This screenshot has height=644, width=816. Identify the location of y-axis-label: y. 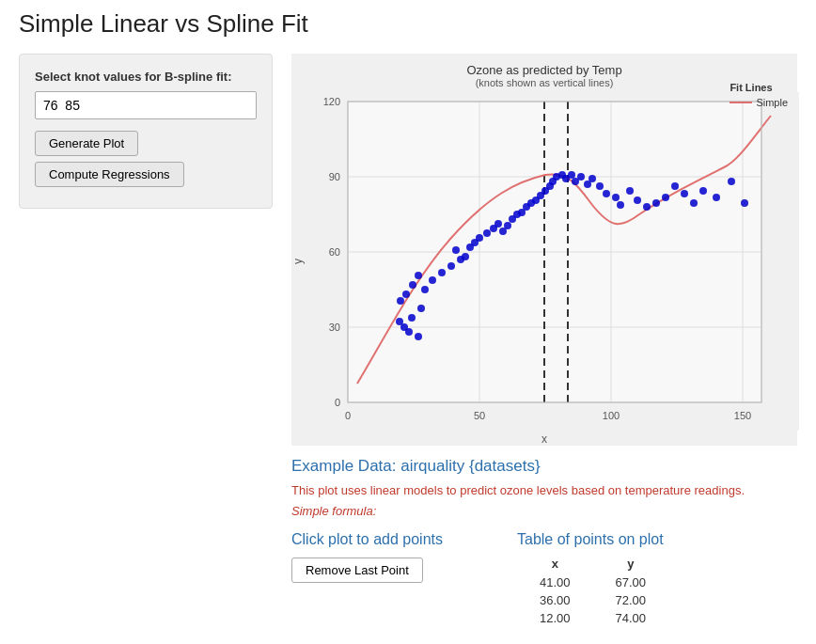
(300, 261).